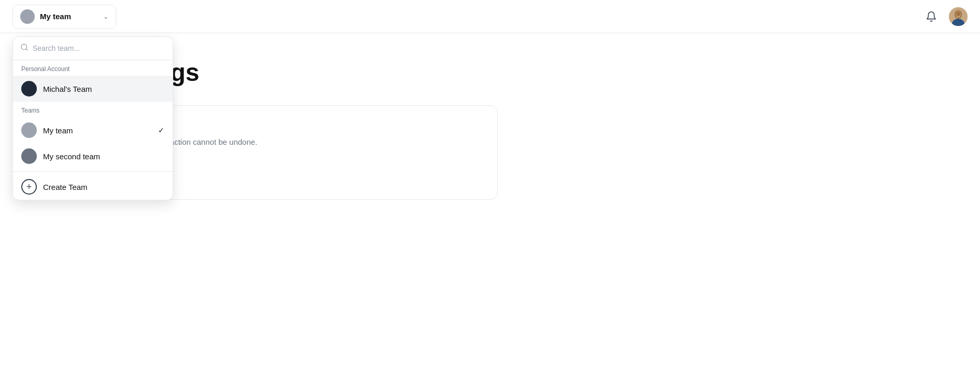 The width and height of the screenshot is (980, 385). I want to click on my-team-item: My team ✓, so click(93, 130).